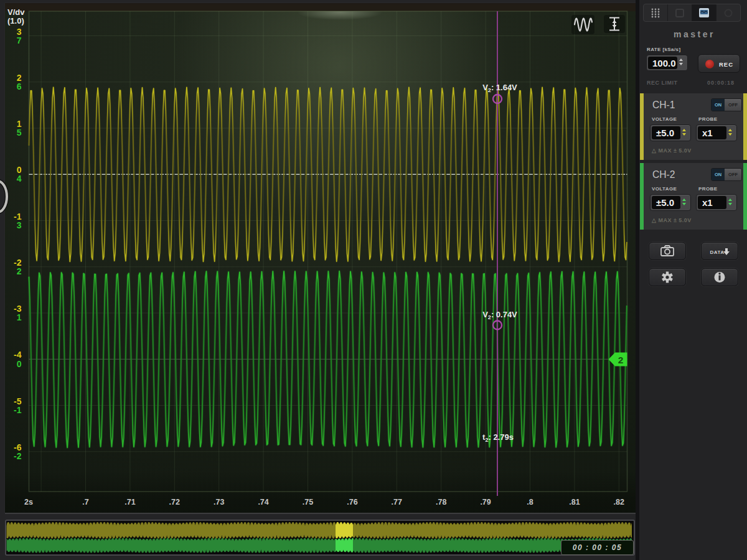 Image resolution: width=747 pixels, height=560 pixels. Describe the element at coordinates (352, 502) in the screenshot. I see `svg-text: .76` at that location.